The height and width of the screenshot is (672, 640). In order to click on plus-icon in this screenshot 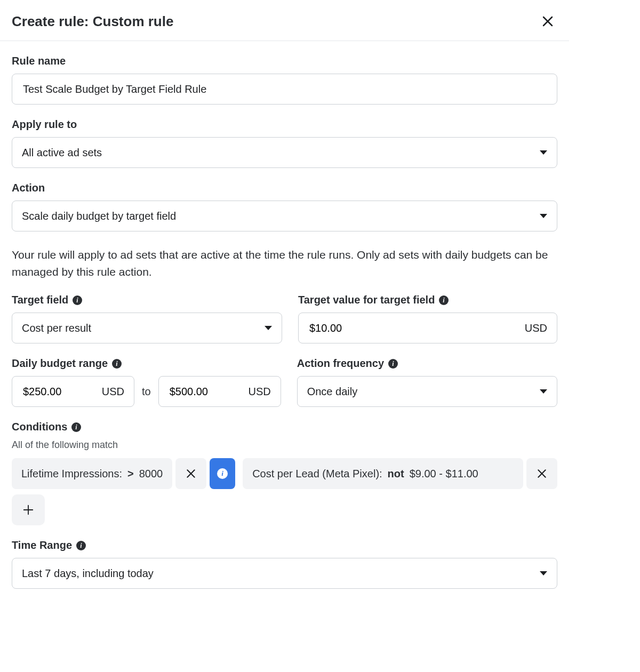, I will do `click(28, 510)`.